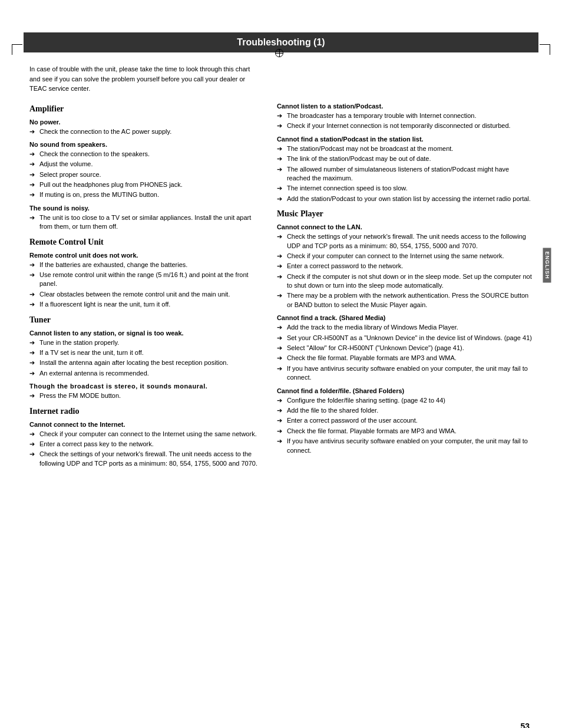  What do you see at coordinates (405, 318) in the screenshot?
I see `cannot-find-track-title: Cannot find a track. (Shared Media)` at bounding box center [405, 318].